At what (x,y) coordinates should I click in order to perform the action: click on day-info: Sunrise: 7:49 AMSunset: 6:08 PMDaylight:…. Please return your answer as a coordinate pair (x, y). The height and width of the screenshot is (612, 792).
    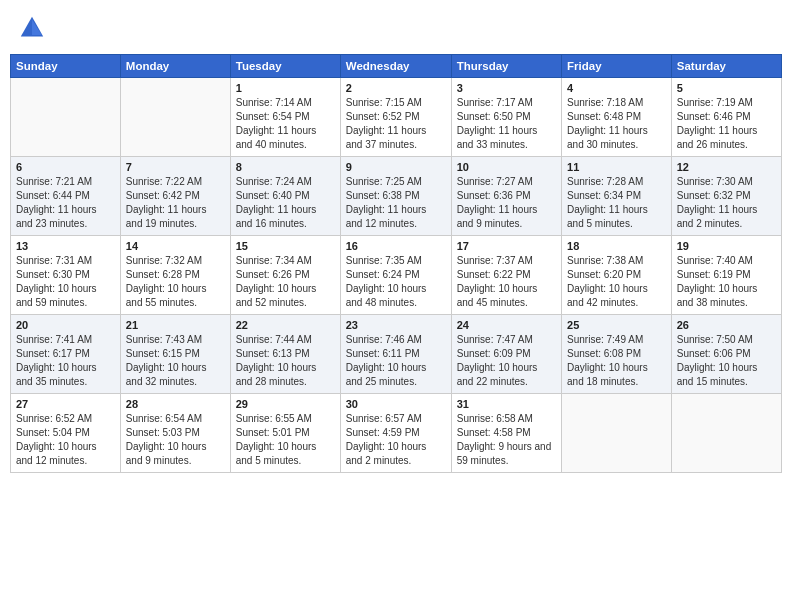
    Looking at the image, I should click on (616, 361).